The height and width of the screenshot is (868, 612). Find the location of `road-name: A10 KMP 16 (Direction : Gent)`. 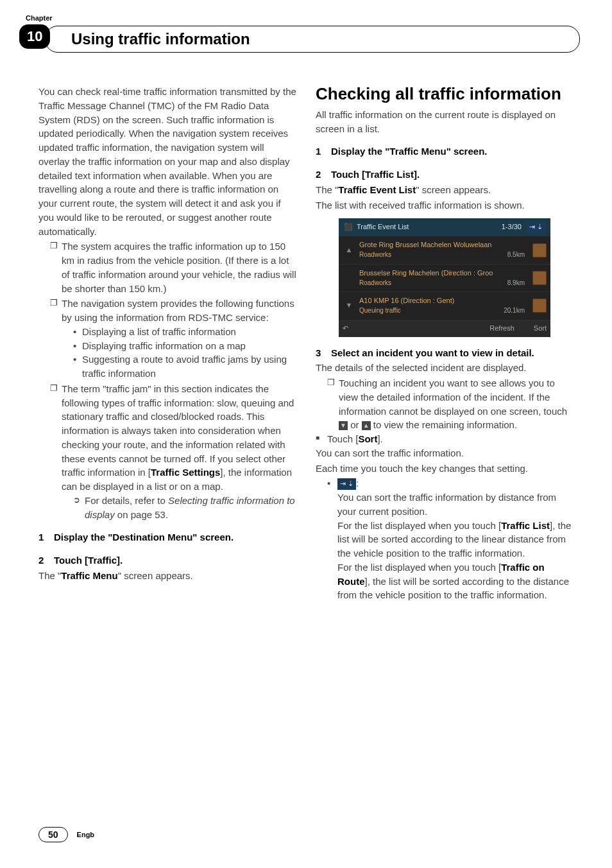

road-name: A10 KMP 16 (Direction : Gent) is located at coordinates (444, 301).